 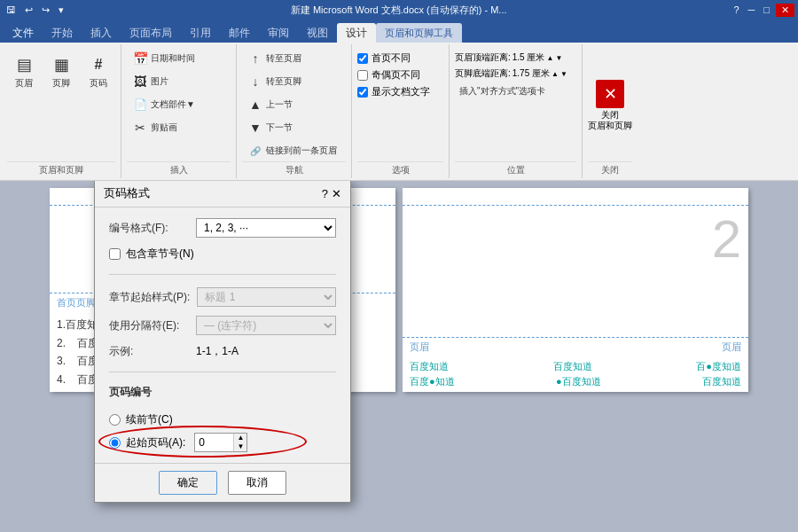 What do you see at coordinates (266, 297) in the screenshot?
I see `chapter-style-select: 标题 1` at bounding box center [266, 297].